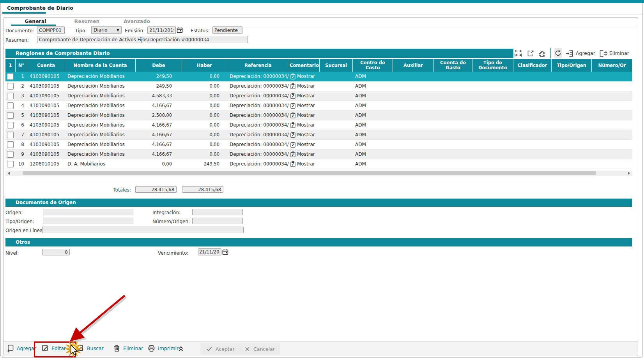  Describe the element at coordinates (53, 348) in the screenshot. I see `editar-button: Editar` at that location.